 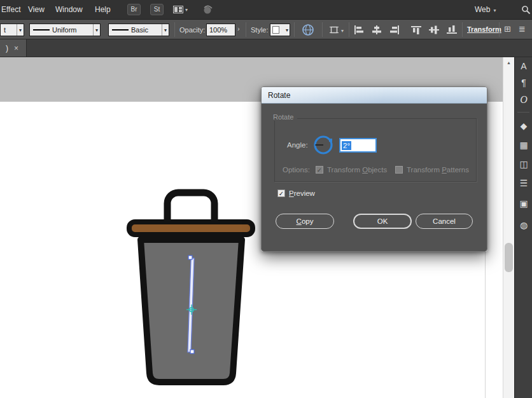 I want to click on anchor-point-top, so click(x=190, y=257).